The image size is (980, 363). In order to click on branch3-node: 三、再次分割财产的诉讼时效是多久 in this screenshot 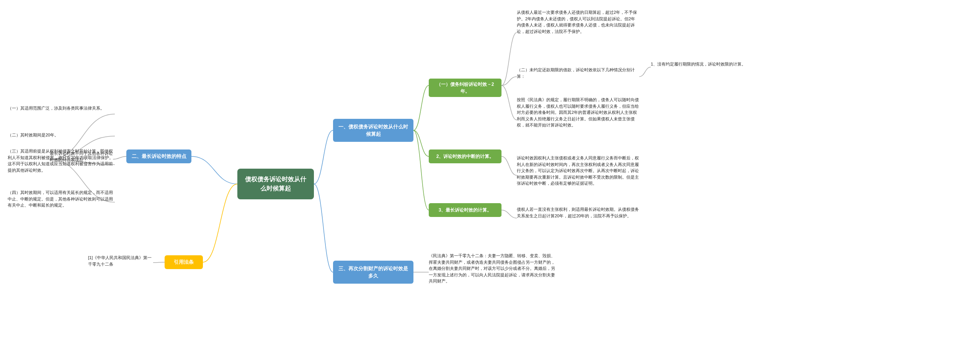, I will do `click(373, 272)`.